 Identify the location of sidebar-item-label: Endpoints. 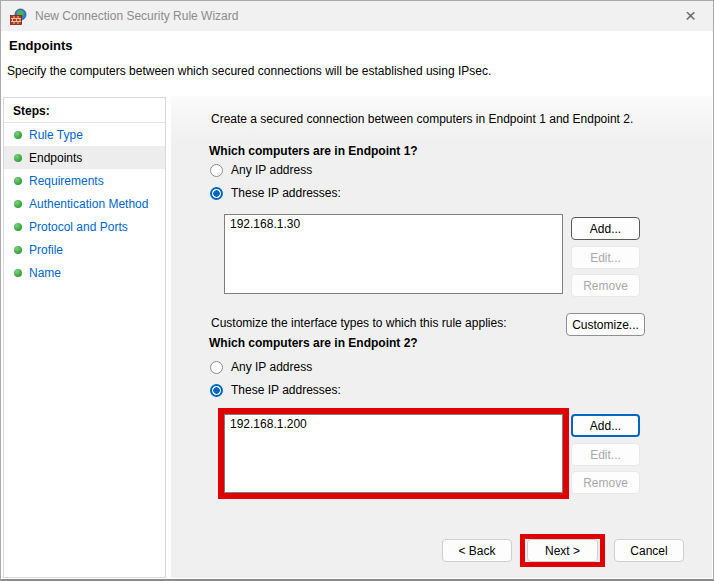
(56, 158).